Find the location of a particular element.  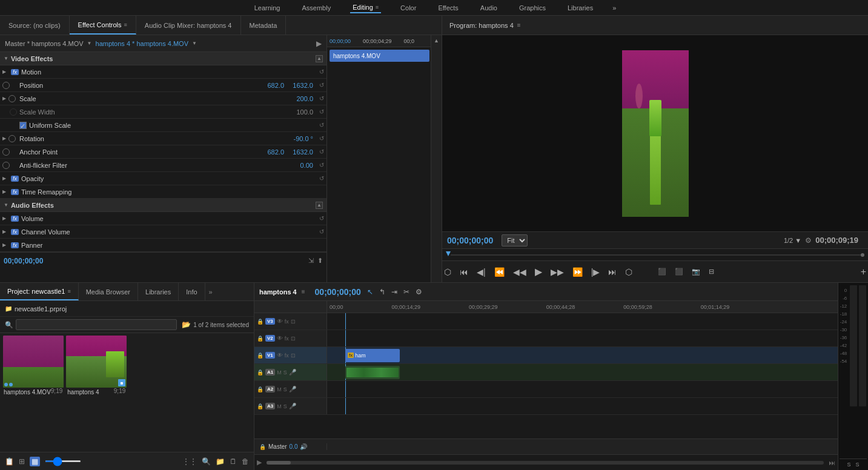

timeline-end-icon: ⏭ is located at coordinates (832, 463).